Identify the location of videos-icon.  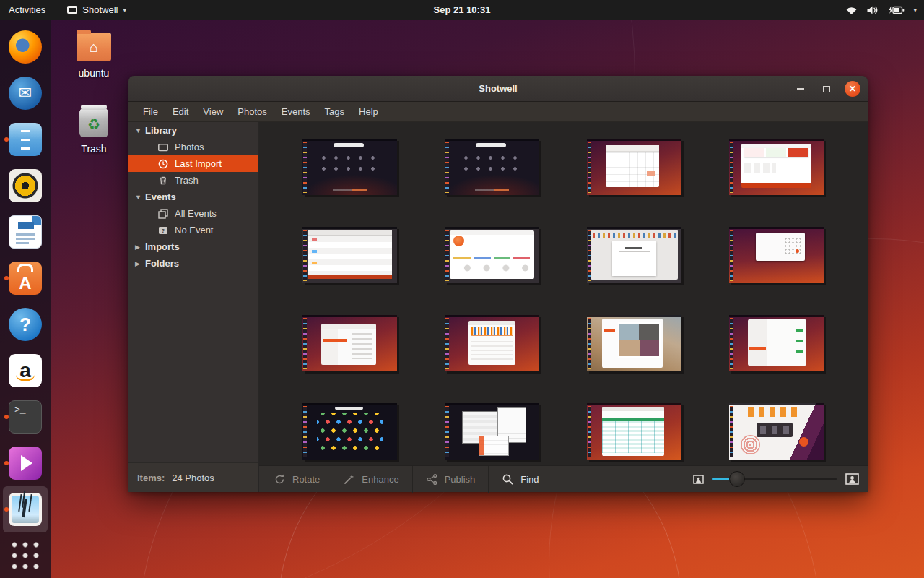
(25, 463).